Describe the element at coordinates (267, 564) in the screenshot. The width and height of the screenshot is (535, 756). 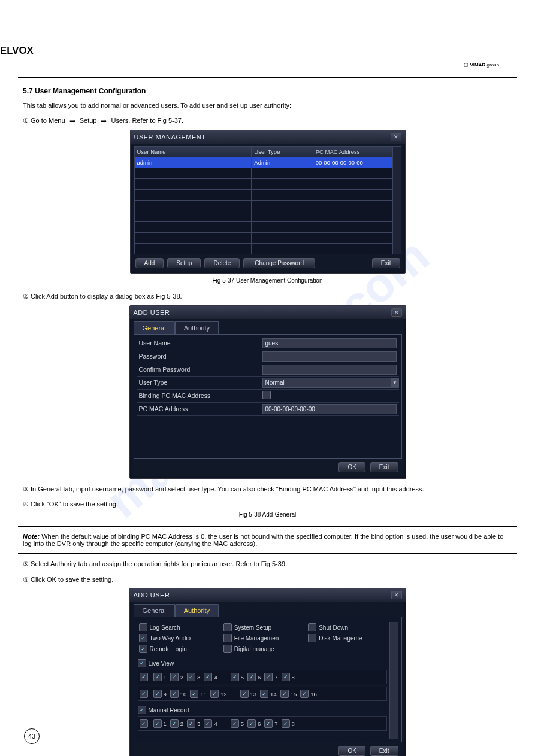
I see `step-5: ⑤ Select Authority tab and assign the op…` at that location.